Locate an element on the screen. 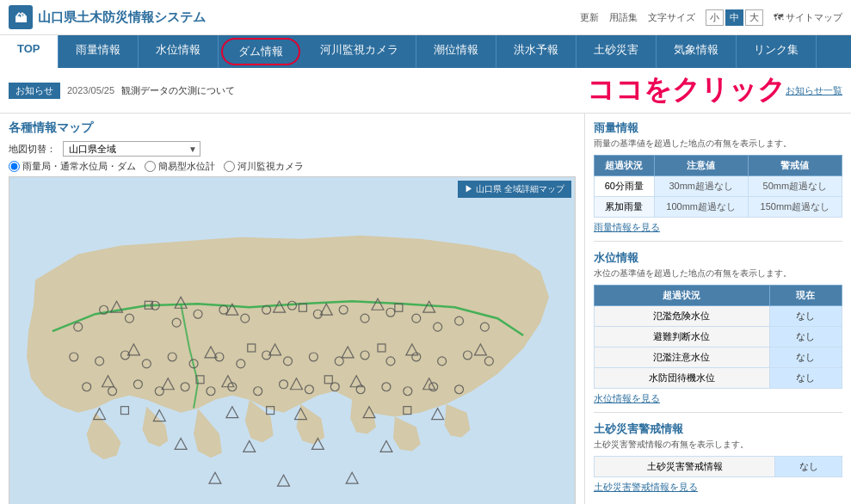 This screenshot has height=504, width=851. divider2 is located at coordinates (718, 413).